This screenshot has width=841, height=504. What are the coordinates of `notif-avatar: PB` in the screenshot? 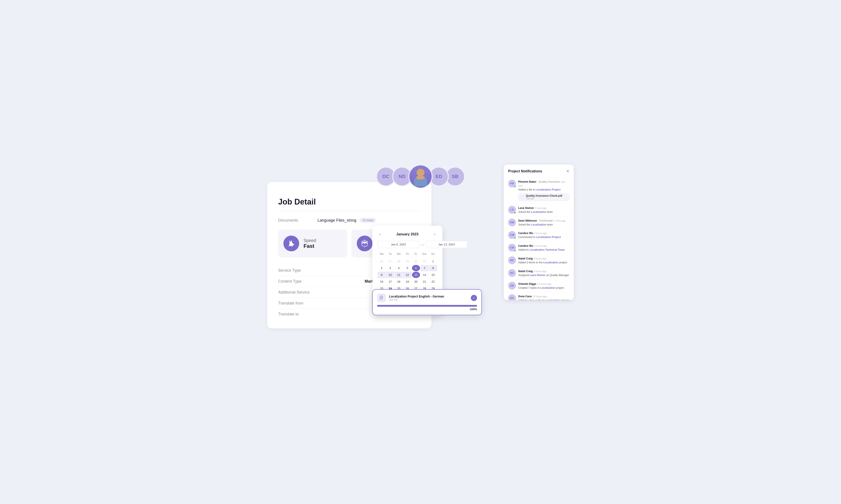 It's located at (512, 183).